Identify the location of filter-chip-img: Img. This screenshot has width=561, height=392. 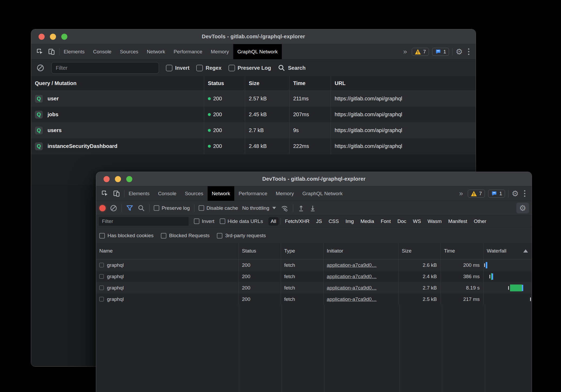
(350, 221).